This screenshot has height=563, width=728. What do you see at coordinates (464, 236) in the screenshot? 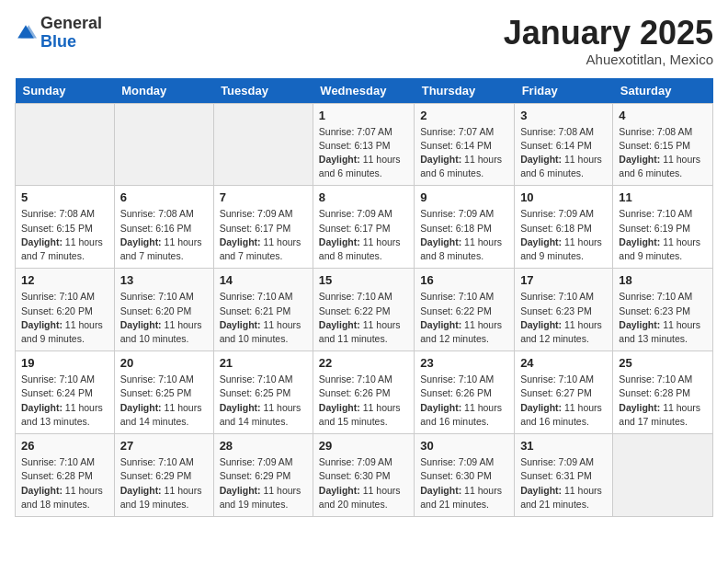
I see `day-info: Sunrise: 7:09 AMSunset: 6:18 PMDaylight:…` at bounding box center [464, 236].